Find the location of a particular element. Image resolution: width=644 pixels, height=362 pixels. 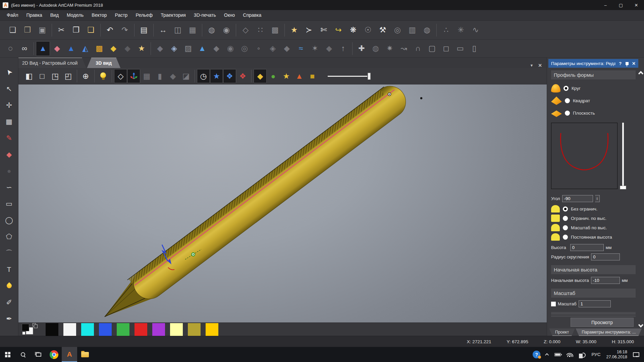

smooth-relief-icon: ◆ is located at coordinates (160, 49).